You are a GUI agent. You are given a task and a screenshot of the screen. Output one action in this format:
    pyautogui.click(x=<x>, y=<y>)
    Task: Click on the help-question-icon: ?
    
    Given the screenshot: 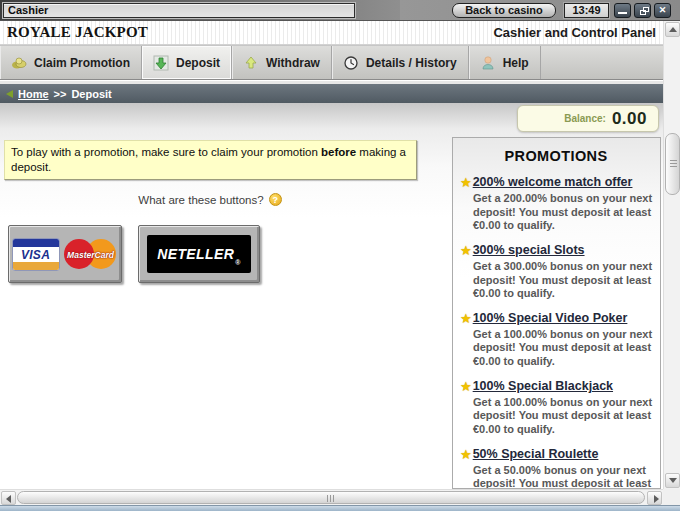 What is the action you would take?
    pyautogui.click(x=276, y=200)
    